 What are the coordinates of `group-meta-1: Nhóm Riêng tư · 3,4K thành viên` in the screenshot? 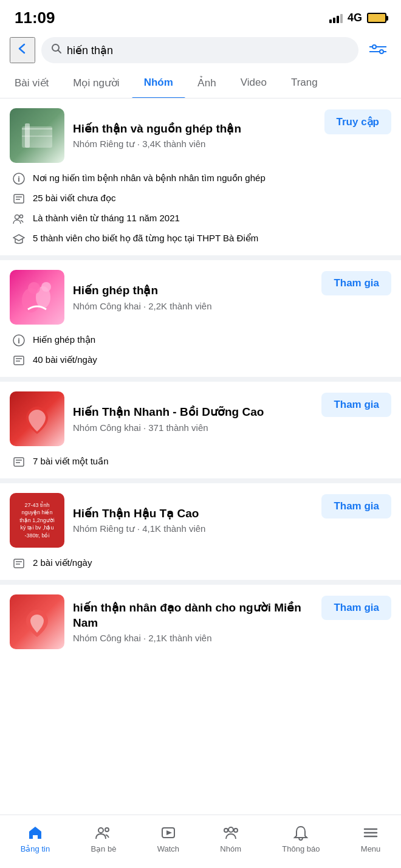 It's located at (194, 144).